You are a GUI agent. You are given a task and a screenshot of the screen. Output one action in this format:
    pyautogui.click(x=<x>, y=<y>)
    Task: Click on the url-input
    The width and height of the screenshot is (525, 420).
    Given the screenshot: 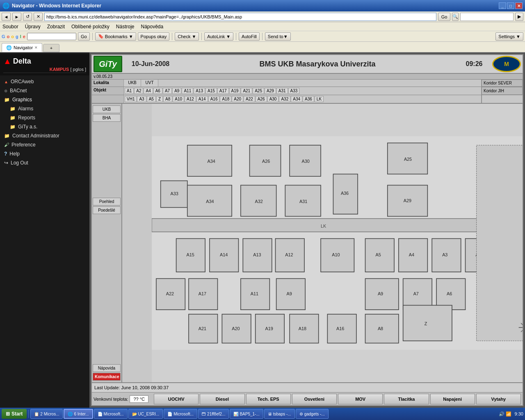 What is the action you would take?
    pyautogui.click(x=240, y=17)
    